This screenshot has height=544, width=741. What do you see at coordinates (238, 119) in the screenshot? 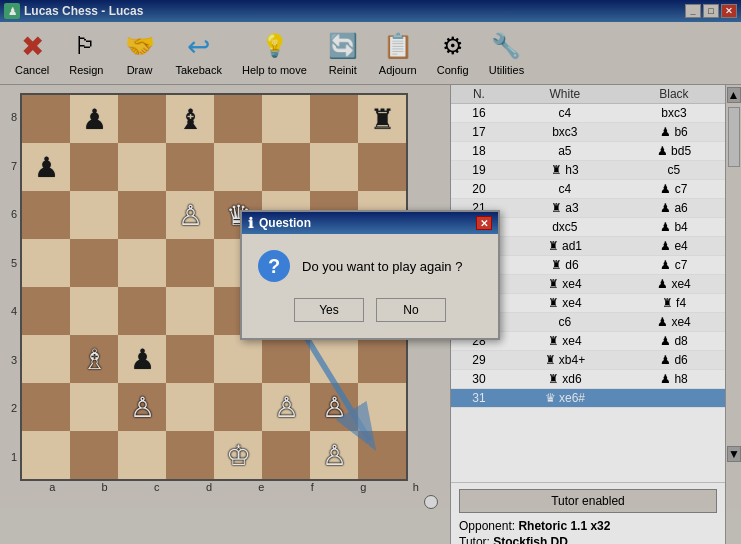
I see `cell-e8` at bounding box center [238, 119].